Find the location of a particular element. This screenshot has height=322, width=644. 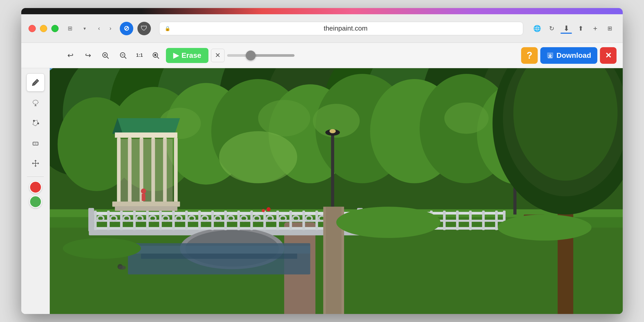

close-red-icon: ✕ is located at coordinates (608, 55).